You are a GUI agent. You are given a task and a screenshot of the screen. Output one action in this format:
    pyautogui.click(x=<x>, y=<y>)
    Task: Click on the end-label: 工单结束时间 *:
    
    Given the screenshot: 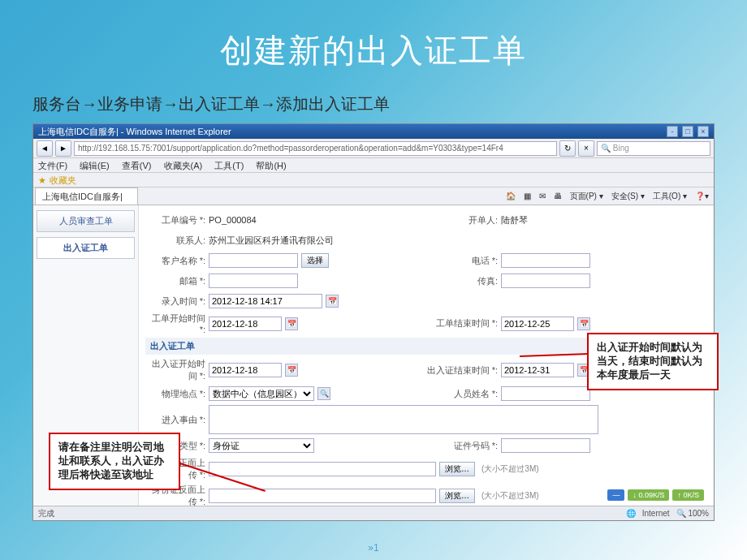 What is the action you would take?
    pyautogui.click(x=436, y=323)
    